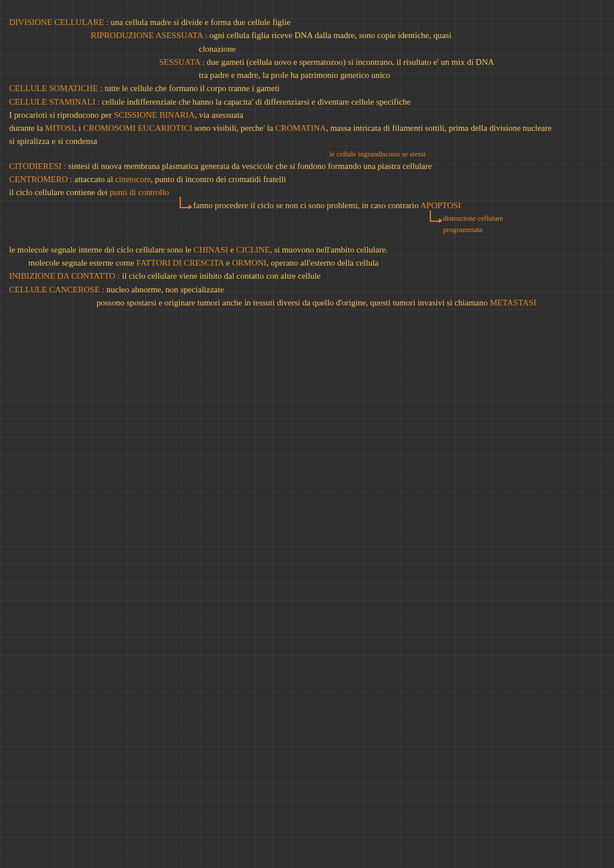  I want to click on line-1: DIVISIONE CELLULARE : una cellula madre …, so click(308, 23).